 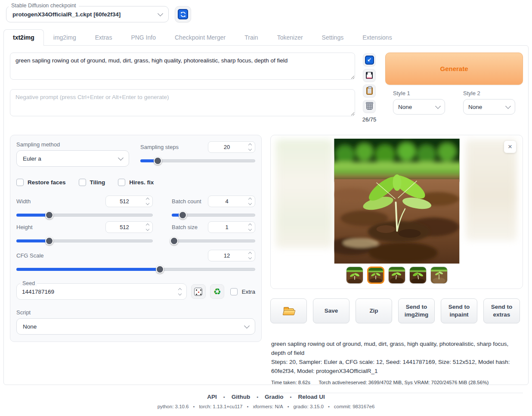 What do you see at coordinates (232, 256) in the screenshot?
I see `cfg-scale-input: 12` at bounding box center [232, 256].